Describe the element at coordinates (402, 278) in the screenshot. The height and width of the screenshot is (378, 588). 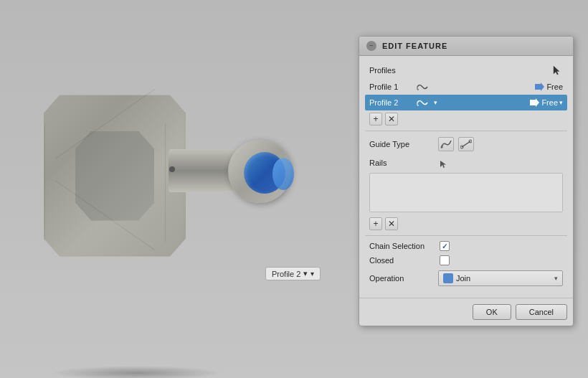
I see `operation-label: Operation` at that location.